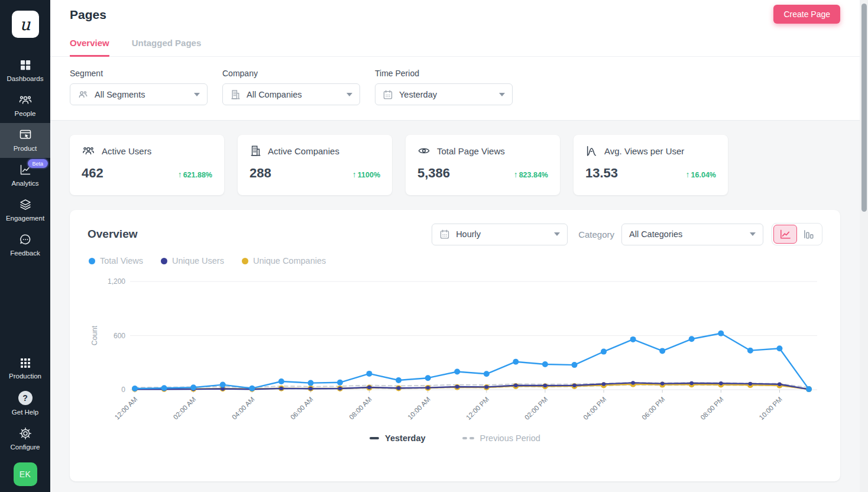 Image resolution: width=868 pixels, height=492 pixels. What do you see at coordinates (315, 165) in the screenshot?
I see `stat-card-active-companies: Active Companies 288 ↑1100%` at bounding box center [315, 165].